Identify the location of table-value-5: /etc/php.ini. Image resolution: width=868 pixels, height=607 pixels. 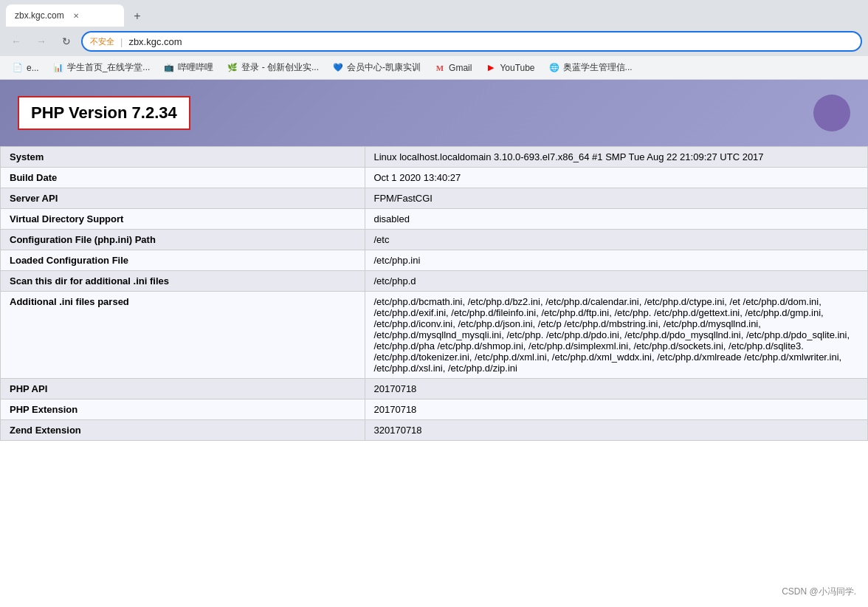
(616, 261).